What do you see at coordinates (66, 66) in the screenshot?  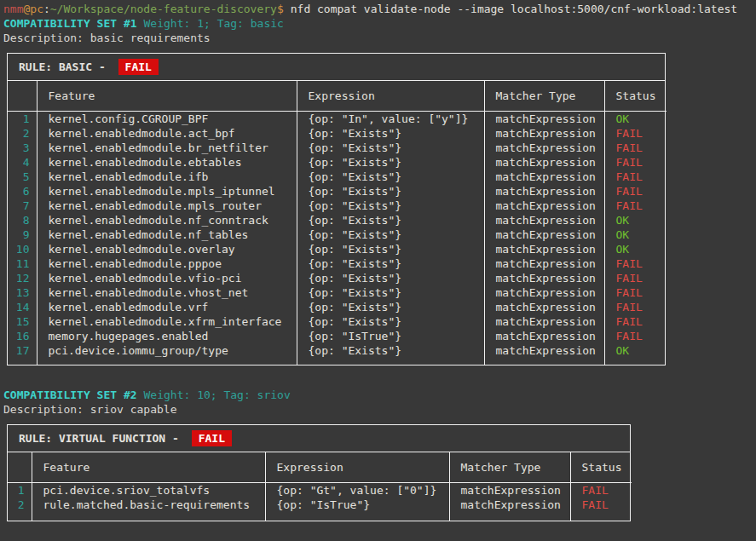 I see `rule-label: RULE: BASIC -` at bounding box center [66, 66].